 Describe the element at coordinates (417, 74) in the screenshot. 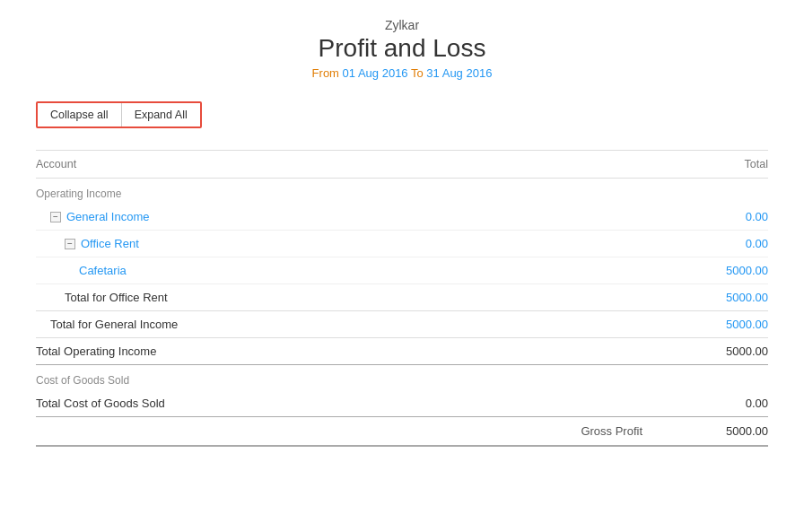

I see `date-to-label: To` at that location.